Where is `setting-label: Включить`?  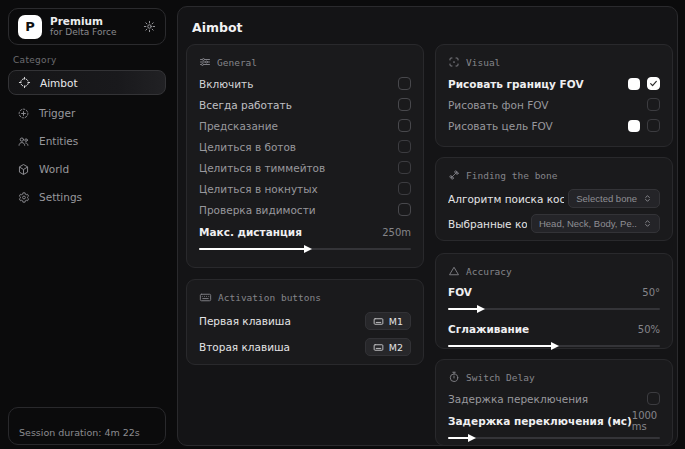
setting-label: Включить is located at coordinates (226, 84).